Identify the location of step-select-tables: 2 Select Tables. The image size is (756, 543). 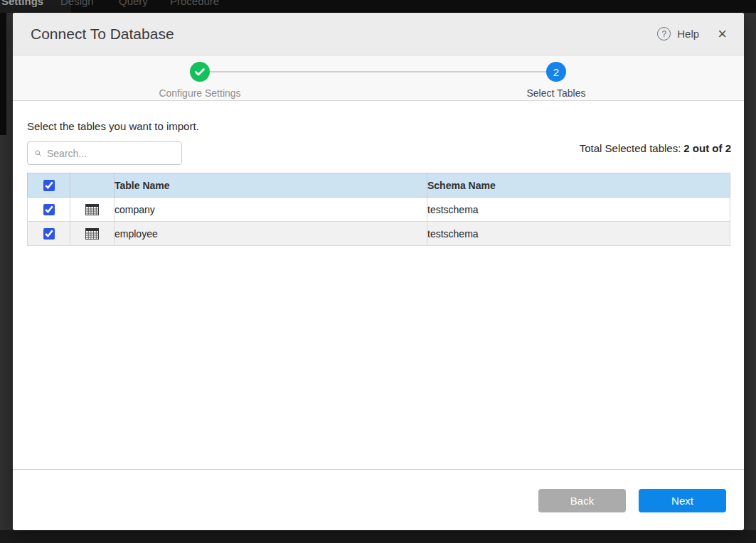
(556, 80).